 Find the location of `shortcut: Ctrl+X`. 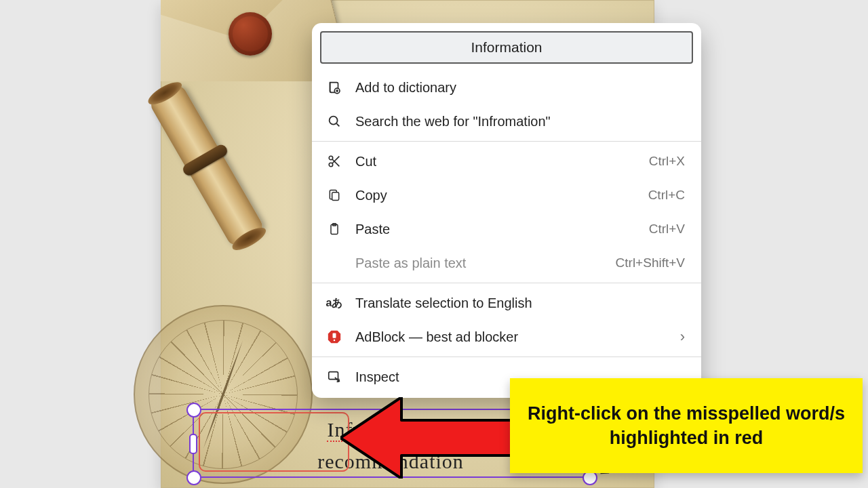

shortcut: Ctrl+X is located at coordinates (667, 161).